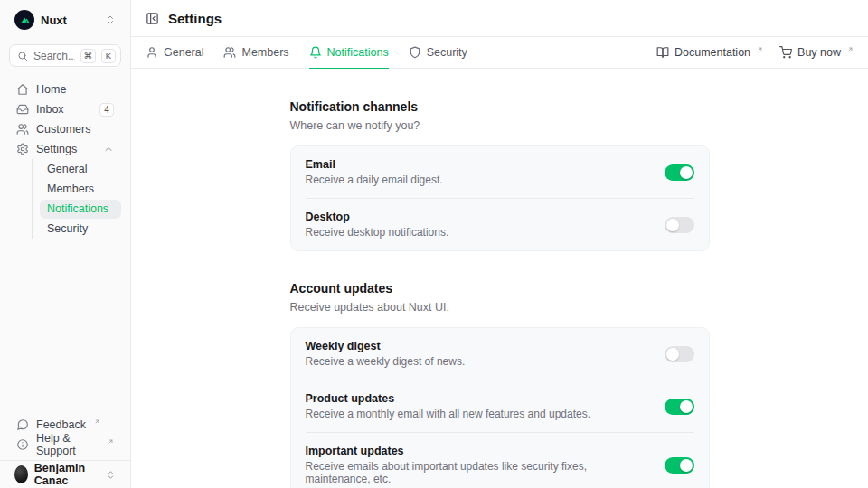 This screenshot has height=488, width=868. What do you see at coordinates (378, 217) in the screenshot?
I see `setting-label: Desktop` at bounding box center [378, 217].